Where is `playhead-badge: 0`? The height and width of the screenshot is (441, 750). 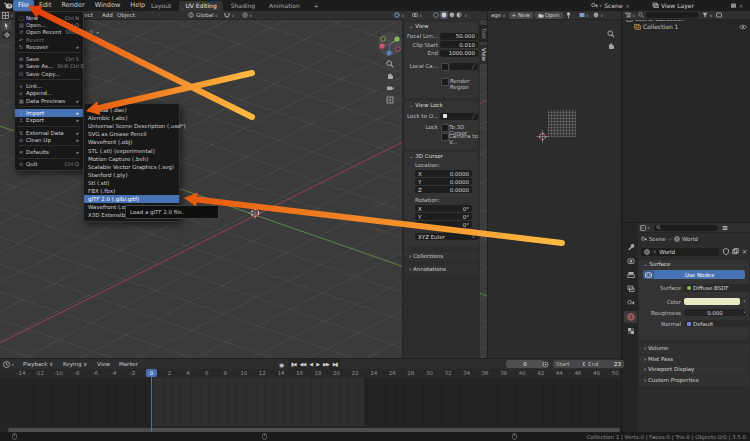
playhead-badge: 0 is located at coordinates (152, 373).